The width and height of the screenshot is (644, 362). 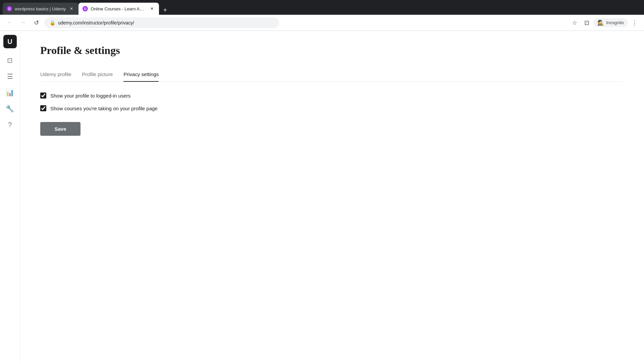 I want to click on tab-profile-picture: Profile picture, so click(x=98, y=74).